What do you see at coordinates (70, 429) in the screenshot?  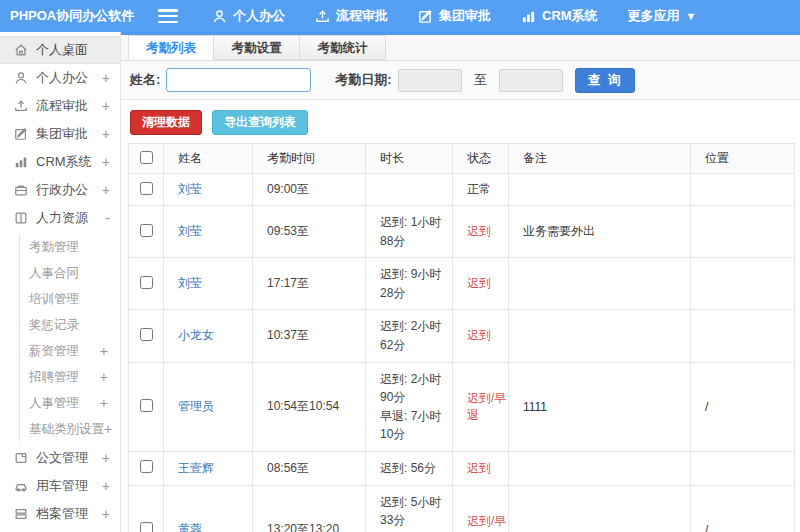 I see `sidebar-subitem-basic-category-settings: 基础类别设置 +` at bounding box center [70, 429].